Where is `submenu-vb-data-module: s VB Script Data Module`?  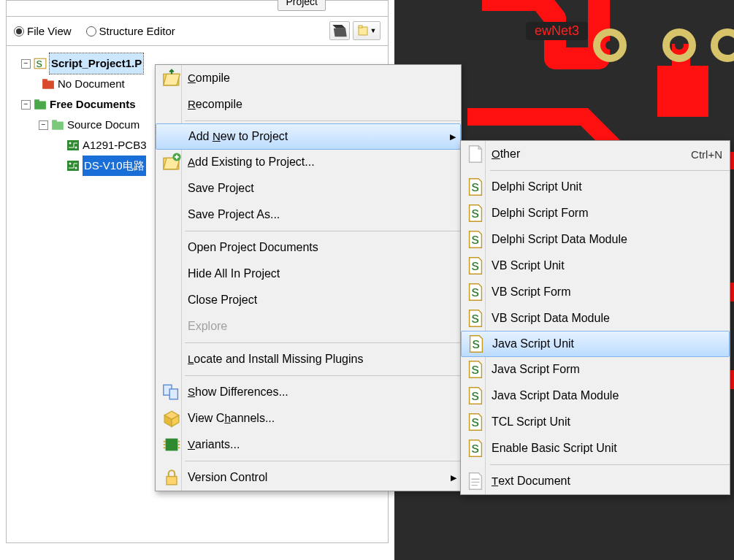
submenu-vb-data-module: s VB Script Data Module is located at coordinates (595, 318).